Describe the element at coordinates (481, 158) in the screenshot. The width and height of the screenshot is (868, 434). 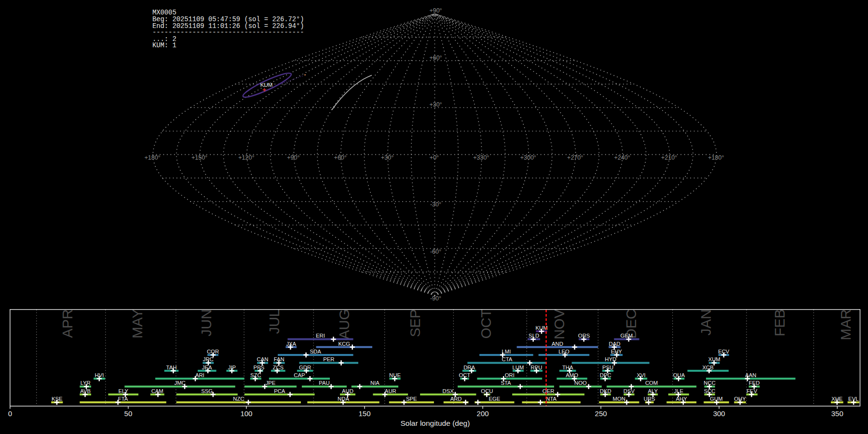
I see `svg-text: +330°` at that location.